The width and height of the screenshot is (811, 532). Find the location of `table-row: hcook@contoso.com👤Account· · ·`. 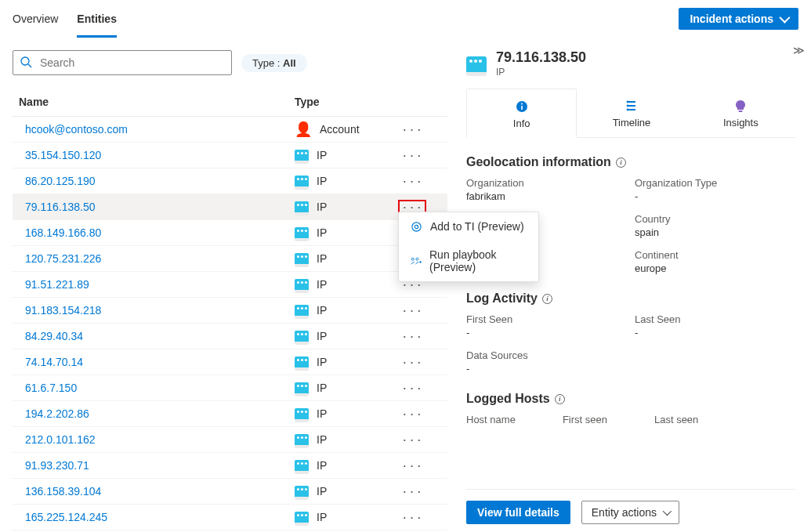

table-row: hcook@contoso.com👤Account· · · is located at coordinates (230, 130).